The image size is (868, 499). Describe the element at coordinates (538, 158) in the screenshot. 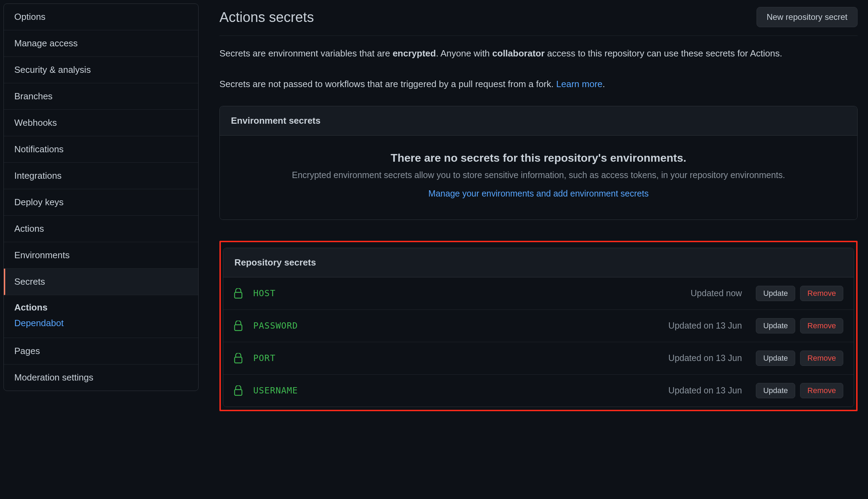

I see `empty-title: There are no secrets for this repository…` at that location.